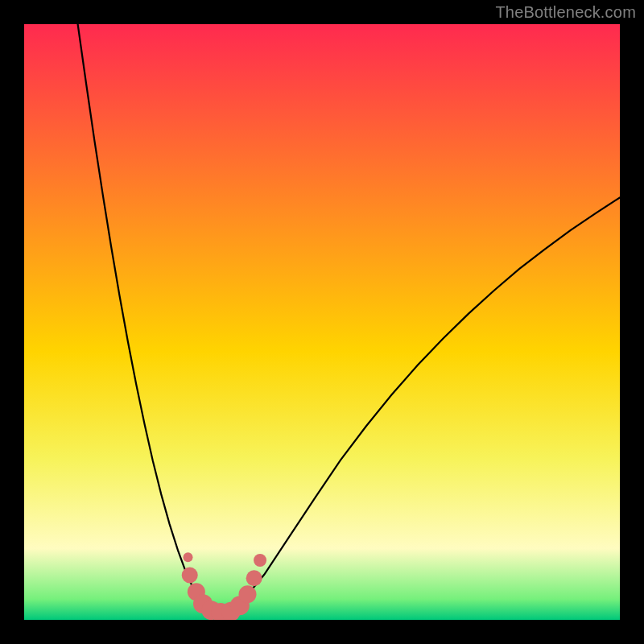  Describe the element at coordinates (565, 13) in the screenshot. I see `watermark-text: TheBottleneck.com` at that location.